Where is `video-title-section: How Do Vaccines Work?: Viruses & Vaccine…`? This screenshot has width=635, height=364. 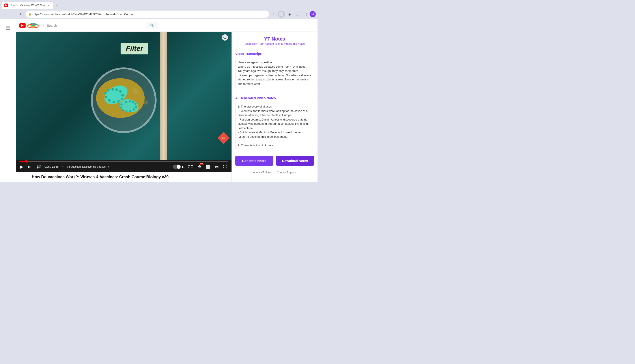 video-title-section: How Do Vaccines Work?: Viruses & Vaccine… is located at coordinates (124, 177).